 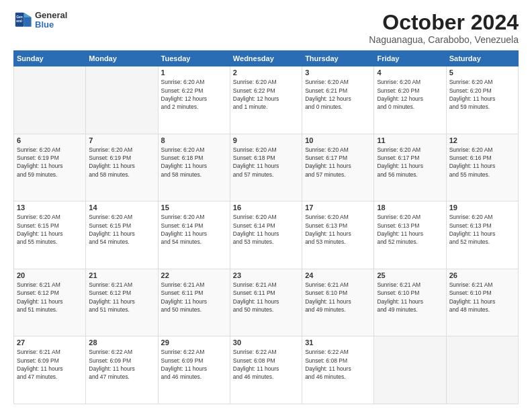 What do you see at coordinates (443, 28) in the screenshot?
I see `title-block: October 2024 Naguanagua, Carabobo, Venez…` at bounding box center [443, 28].